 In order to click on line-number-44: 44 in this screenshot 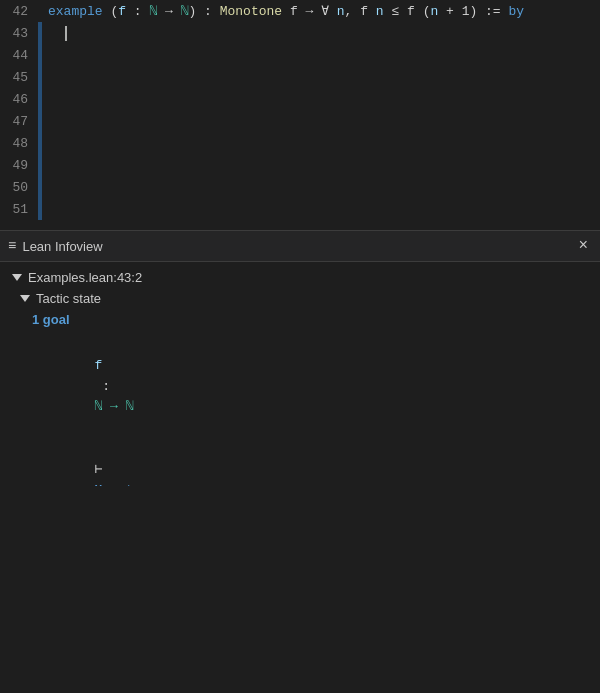, I will do `click(19, 56)`.